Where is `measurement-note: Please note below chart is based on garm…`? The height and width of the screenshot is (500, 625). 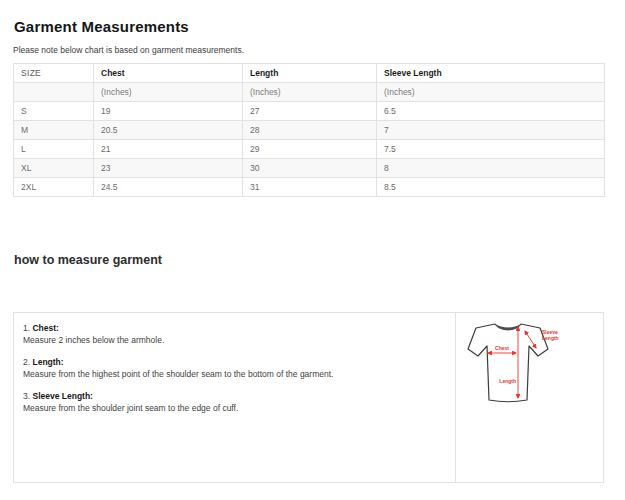
measurement-note: Please note below chart is based on garm… is located at coordinates (308, 50).